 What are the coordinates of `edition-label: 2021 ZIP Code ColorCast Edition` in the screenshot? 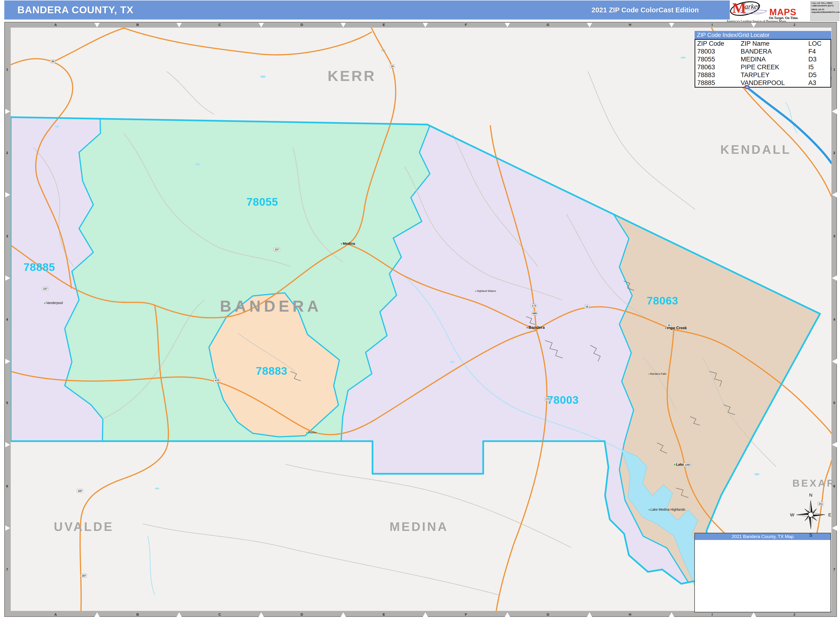 It's located at (645, 10).